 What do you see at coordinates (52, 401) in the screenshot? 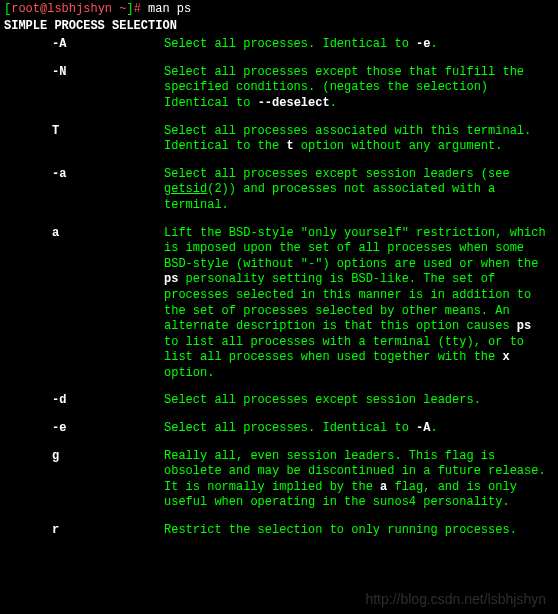
I see `option-flag: -d` at bounding box center [52, 401].